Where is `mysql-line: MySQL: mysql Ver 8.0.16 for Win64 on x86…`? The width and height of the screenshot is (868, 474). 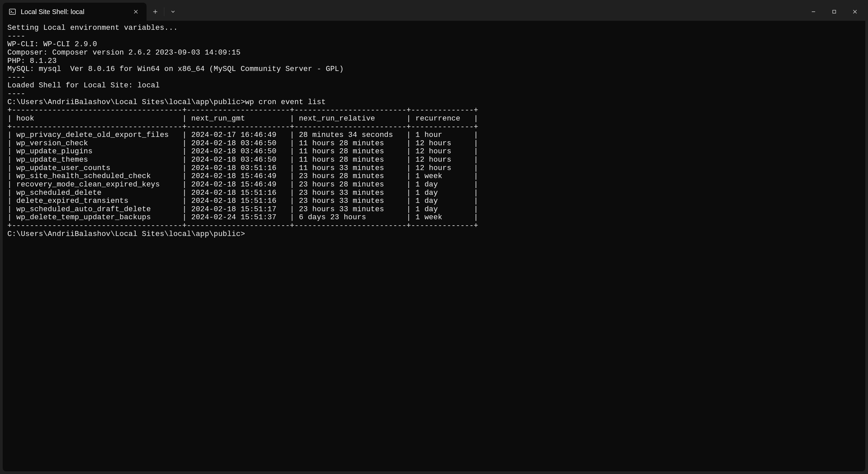
mysql-line: MySQL: mysql Ver 8.0.16 for Win64 on x86… is located at coordinates (434, 69).